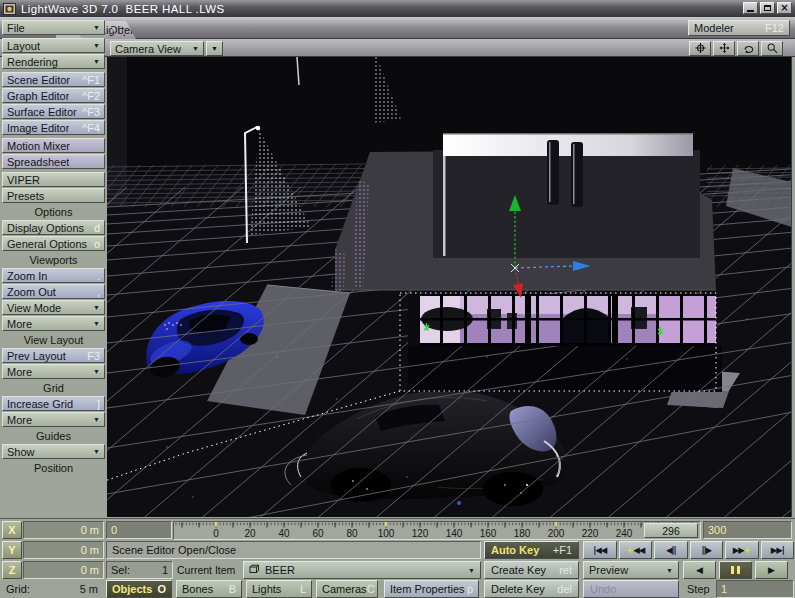 The height and width of the screenshot is (598, 795). What do you see at coordinates (54, 249) in the screenshot?
I see `sidebar-toolbar: File▼Layout▼Rendering▼Scene Editor^F1Gra…` at bounding box center [54, 249].